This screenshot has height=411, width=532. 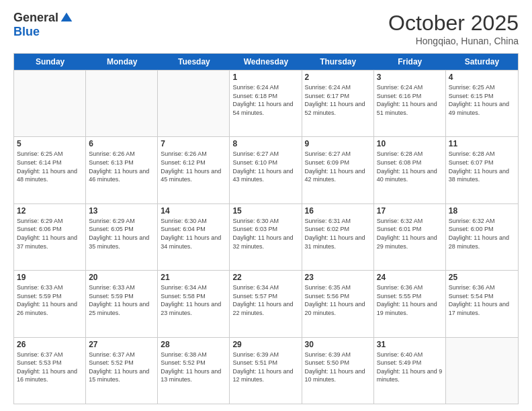 I want to click on day-number: 19, so click(x=50, y=277).